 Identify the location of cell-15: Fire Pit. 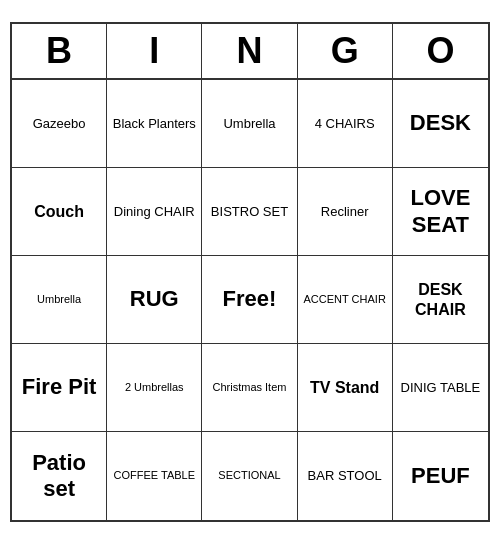
(60, 388).